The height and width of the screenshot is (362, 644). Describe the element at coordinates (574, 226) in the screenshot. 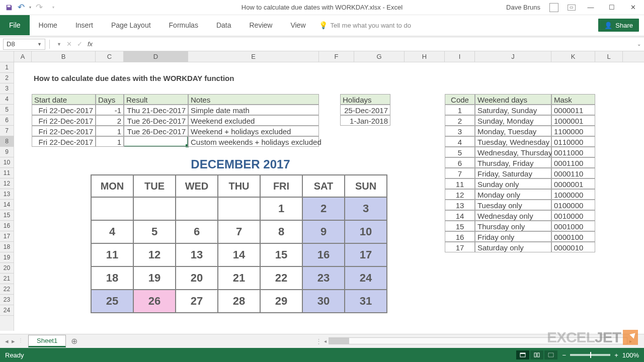

I see `cell: 0001000` at that location.